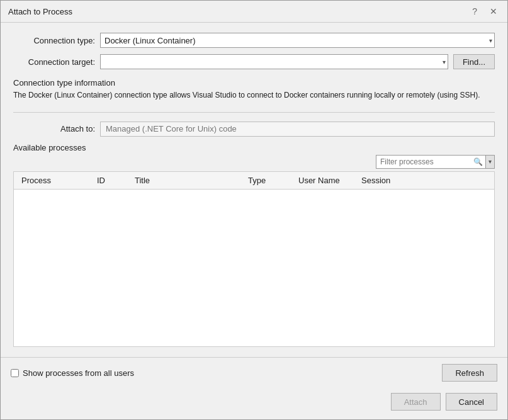  I want to click on search-icon: 🔍, so click(478, 162).